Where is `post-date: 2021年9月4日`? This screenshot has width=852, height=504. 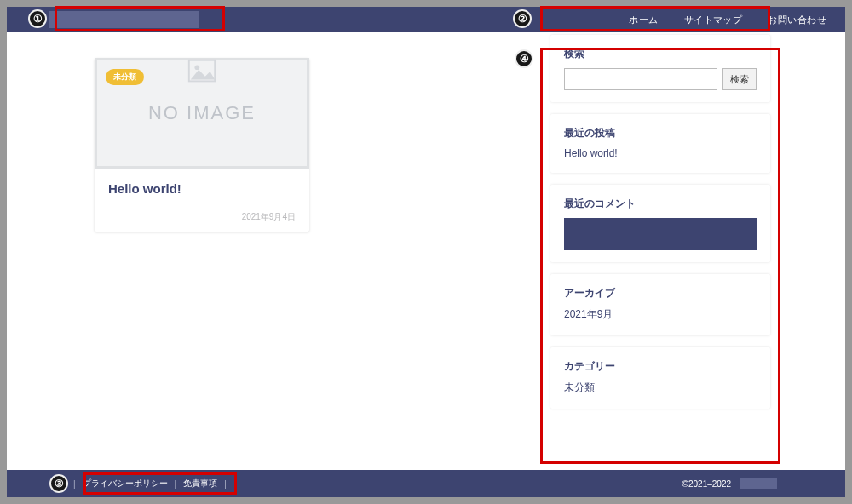 post-date: 2021年9月4日 is located at coordinates (202, 217).